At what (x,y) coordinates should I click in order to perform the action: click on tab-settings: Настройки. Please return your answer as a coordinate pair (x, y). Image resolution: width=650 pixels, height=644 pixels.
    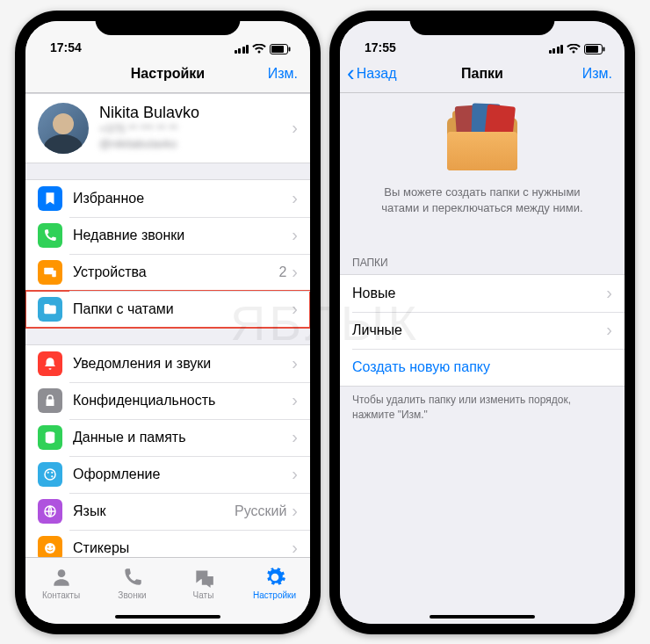
    Looking at the image, I should click on (274, 583).